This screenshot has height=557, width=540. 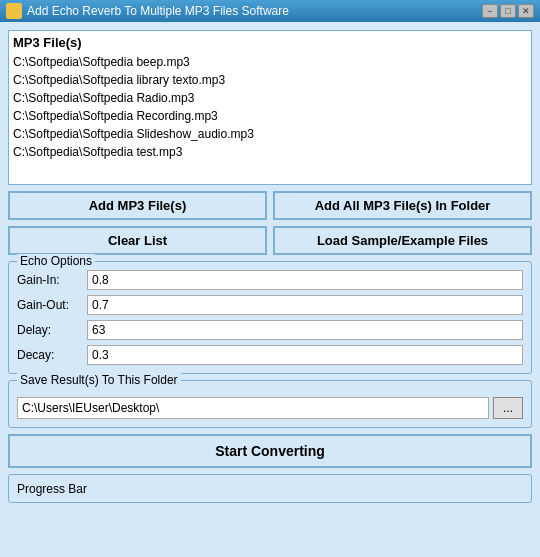 What do you see at coordinates (253, 408) in the screenshot?
I see `folder-path-input` at bounding box center [253, 408].